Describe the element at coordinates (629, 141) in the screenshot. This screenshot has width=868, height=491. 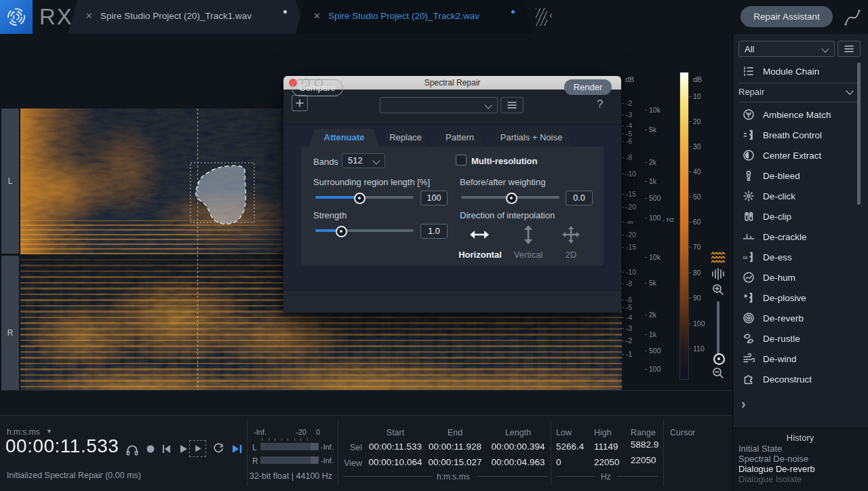
I see `amp-tick: -6` at that location.